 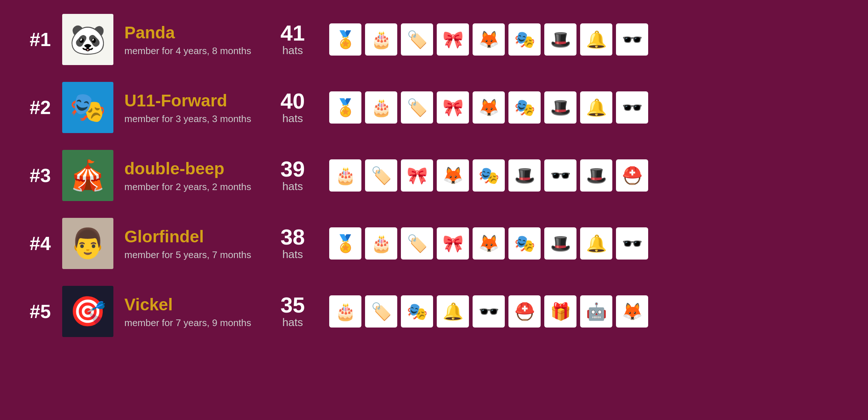 I want to click on hat-list: 🎂🏷️🎀🦊🎭🎩🕶️🎩⛑️, so click(x=590, y=175).